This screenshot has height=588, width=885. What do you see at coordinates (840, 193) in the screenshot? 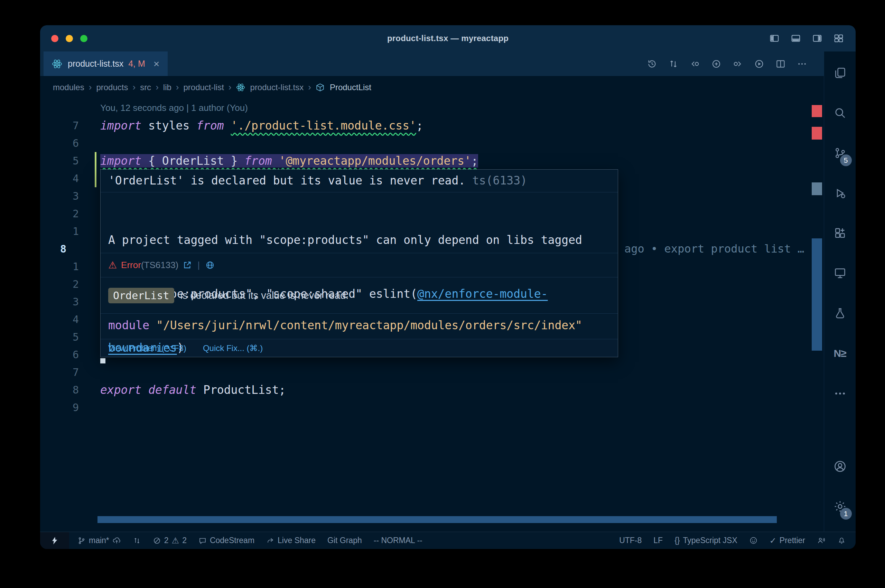
I see `run-debug-icon` at bounding box center [840, 193].